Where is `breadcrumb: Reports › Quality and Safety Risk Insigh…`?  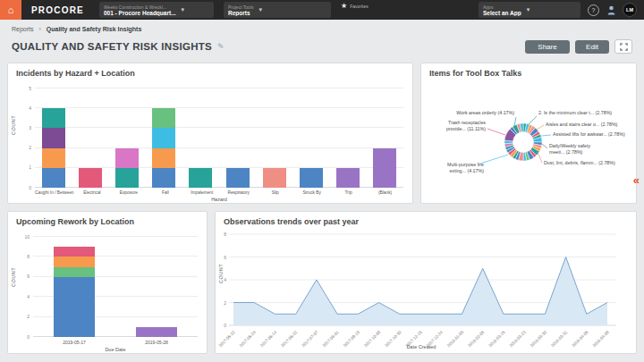
breadcrumb: Reports › Quality and Safety Risk Insigh… is located at coordinates (77, 29).